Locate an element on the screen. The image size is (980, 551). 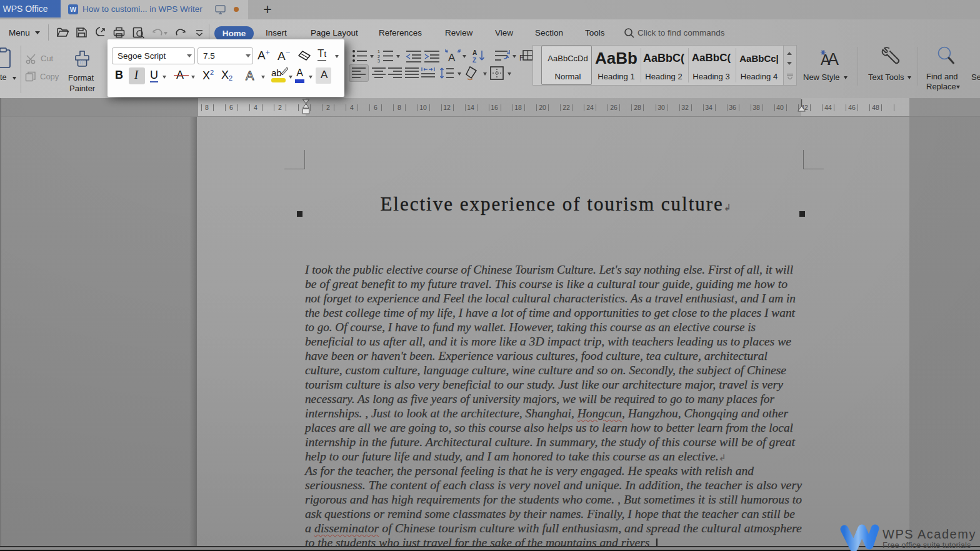
svg-text: Z is located at coordinates (474, 60).